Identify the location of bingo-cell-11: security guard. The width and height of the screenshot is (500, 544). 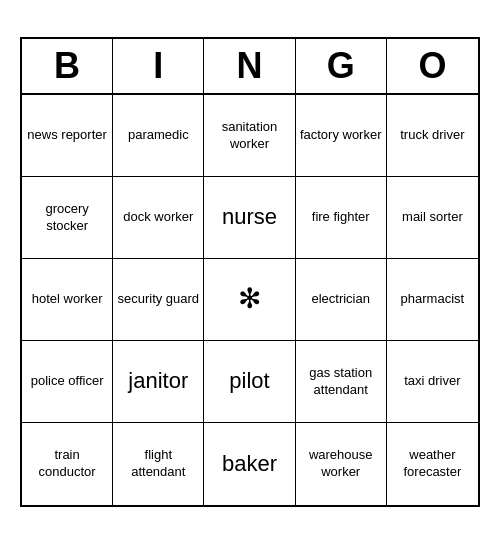
(158, 300).